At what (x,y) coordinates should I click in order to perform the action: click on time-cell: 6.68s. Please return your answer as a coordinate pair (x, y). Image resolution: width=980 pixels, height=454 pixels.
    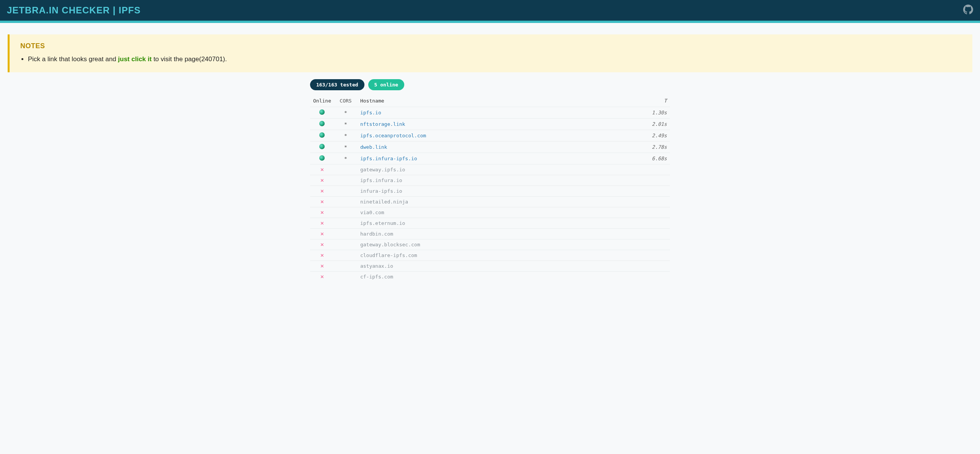
    Looking at the image, I should click on (655, 159).